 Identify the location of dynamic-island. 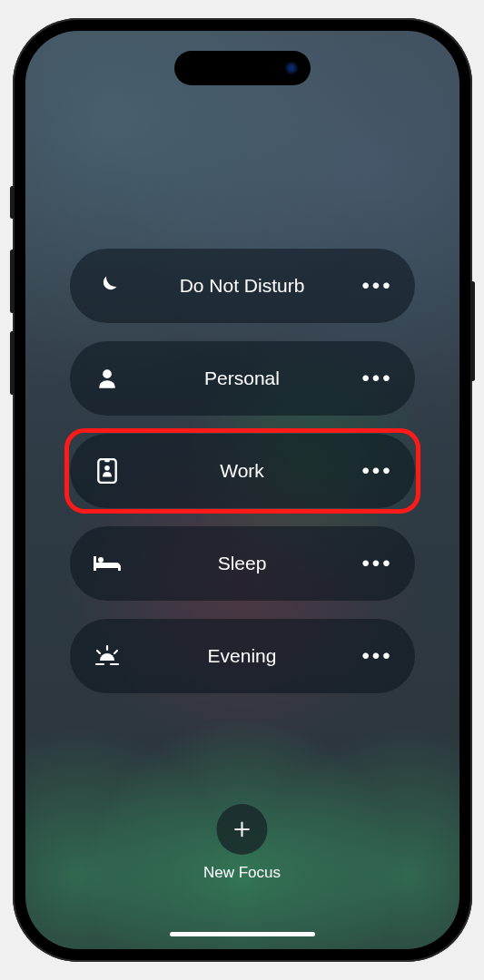
(242, 68).